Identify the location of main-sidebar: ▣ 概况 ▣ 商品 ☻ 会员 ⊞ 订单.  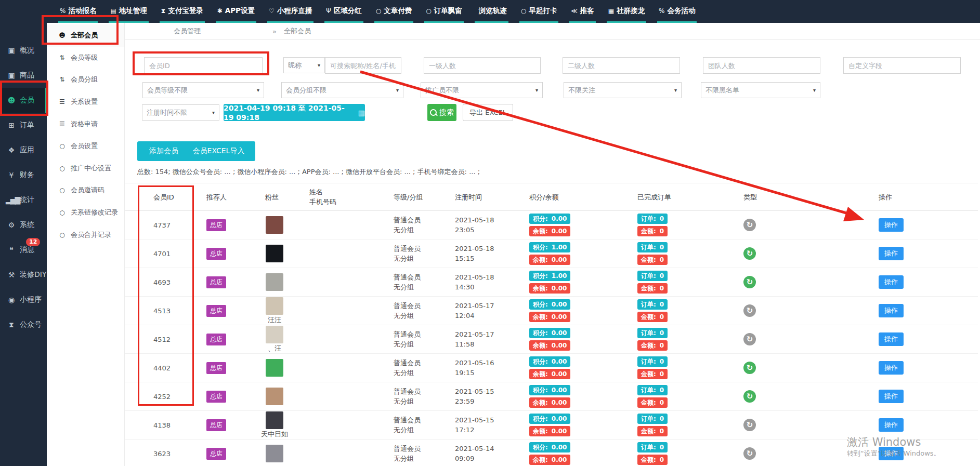
(23, 244).